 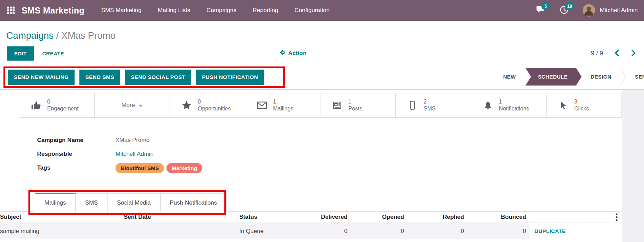 I want to click on menu-item-sms-marketing: SMS Marketing, so click(x=121, y=10).